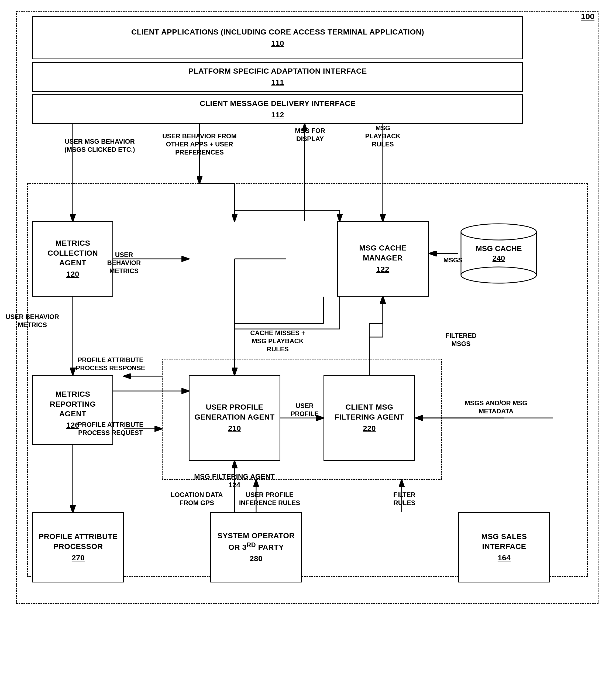 This screenshot has height=686, width=616. Describe the element at coordinates (383, 270) in the screenshot. I see `msg-cache-manager-ref: 122` at that location.